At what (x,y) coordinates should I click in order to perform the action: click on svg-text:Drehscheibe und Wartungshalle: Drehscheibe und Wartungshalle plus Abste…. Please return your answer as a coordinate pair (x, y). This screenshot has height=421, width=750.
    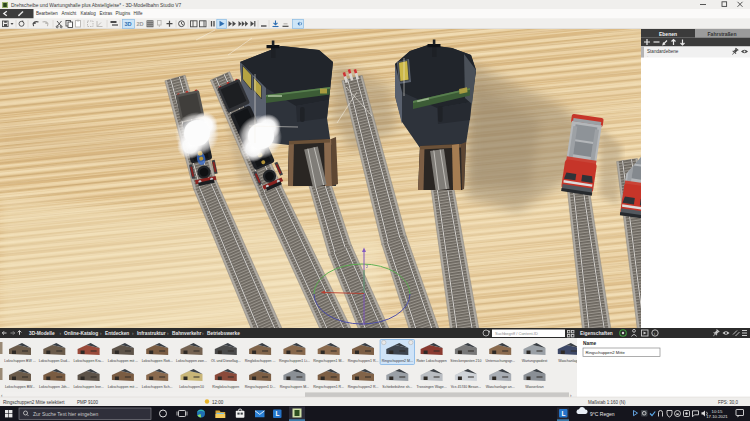
    Looking at the image, I should click on (96, 6).